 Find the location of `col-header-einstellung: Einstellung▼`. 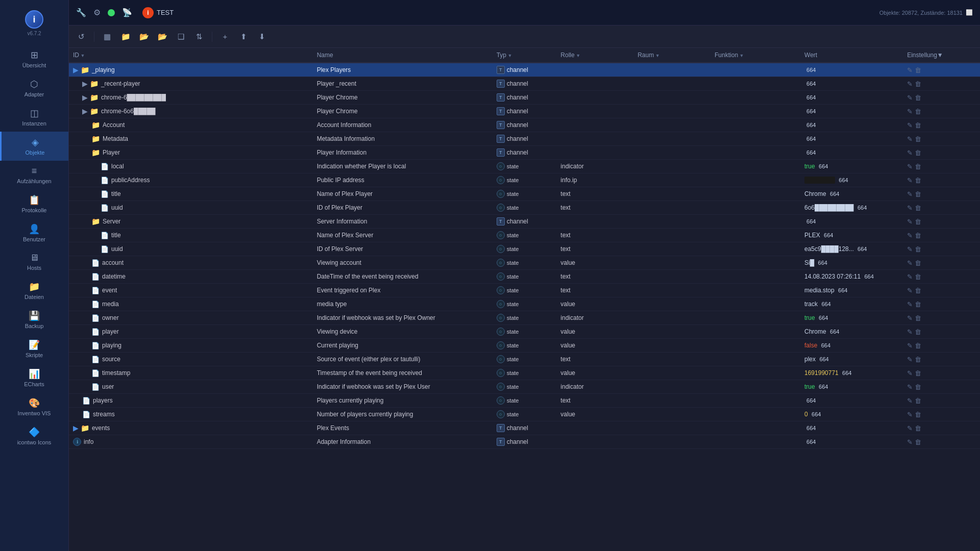

col-header-einstellung: Einstellung▼ is located at coordinates (941, 55).